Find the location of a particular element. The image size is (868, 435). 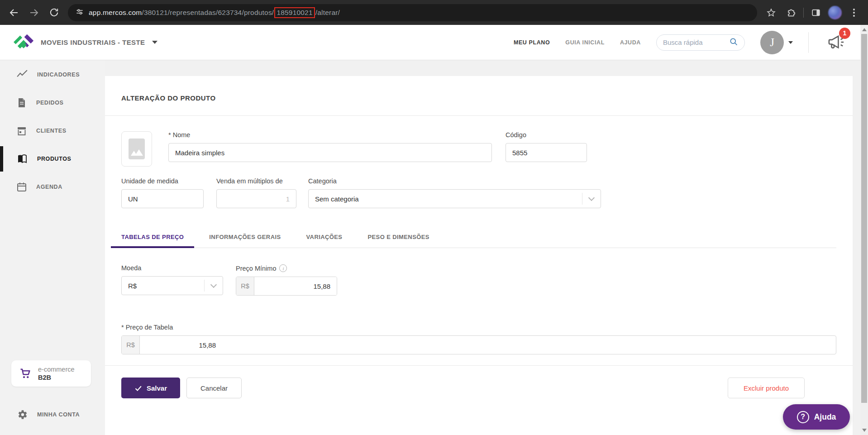

tab-tabelas-de-preco: TABELAS DE PREÇO is located at coordinates (153, 239).